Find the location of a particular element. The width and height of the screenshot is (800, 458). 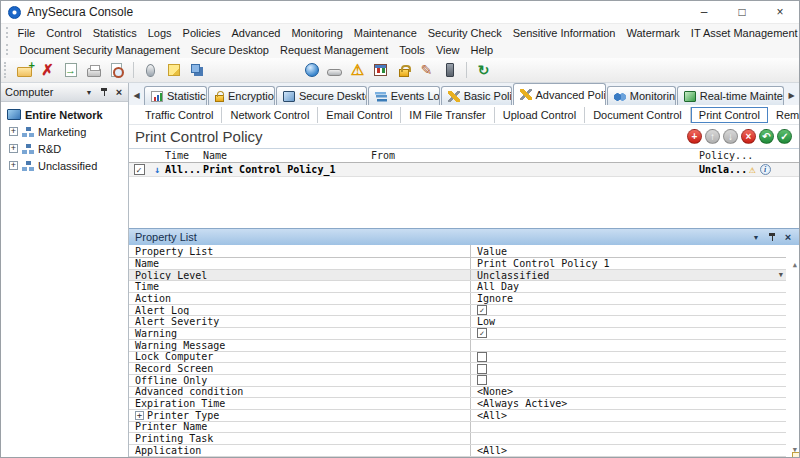

toolbar-preview-button is located at coordinates (116, 70).